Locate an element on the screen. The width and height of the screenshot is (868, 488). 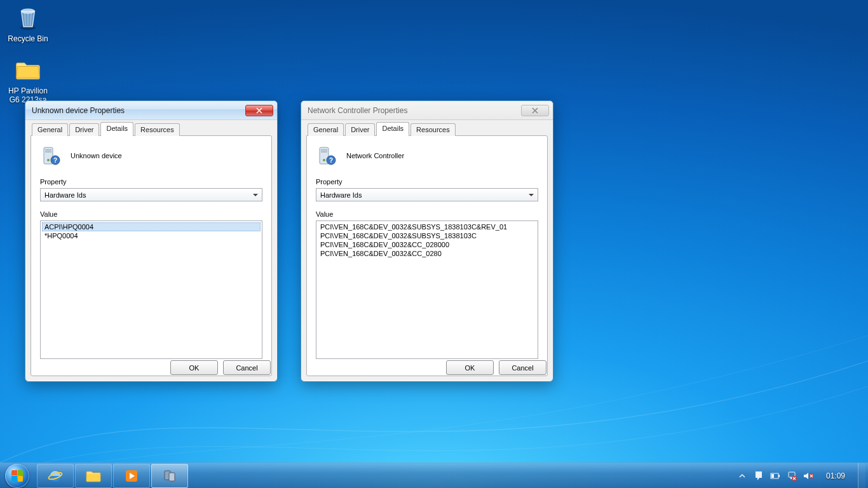
dialog-body: GeneralDriverDetailsResources ? Network … is located at coordinates (427, 249).